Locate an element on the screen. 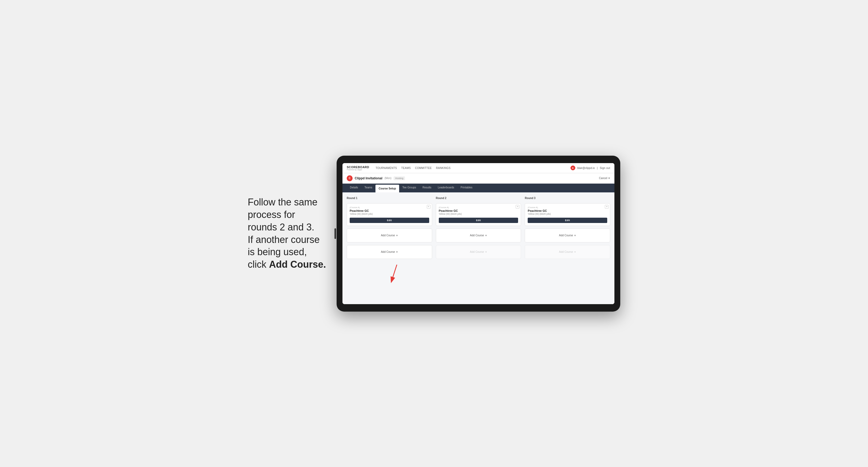 The width and height of the screenshot is (868, 467). top-nav: SCOREBOARD Powered by clippd TOURNAMENTS… is located at coordinates (478, 168).